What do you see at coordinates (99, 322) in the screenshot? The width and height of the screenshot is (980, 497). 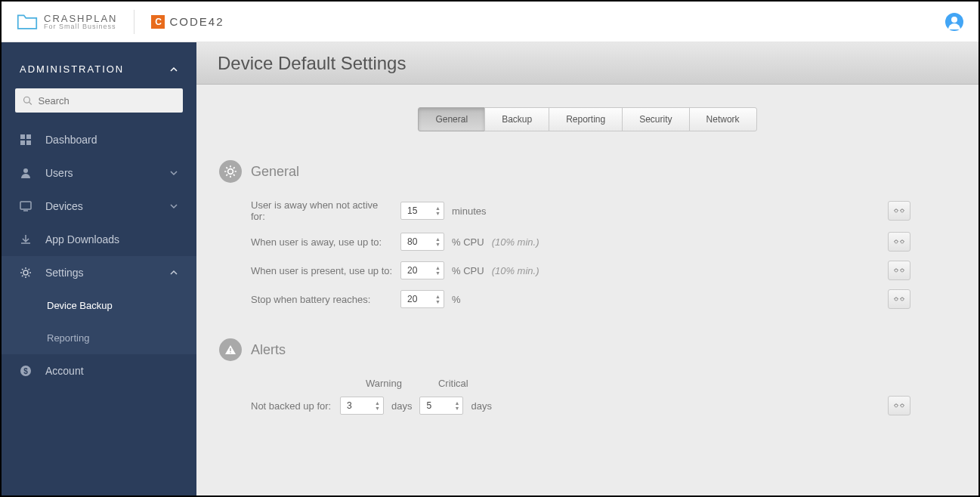 I see `settings-subitems: Device Backup Reporting` at bounding box center [99, 322].